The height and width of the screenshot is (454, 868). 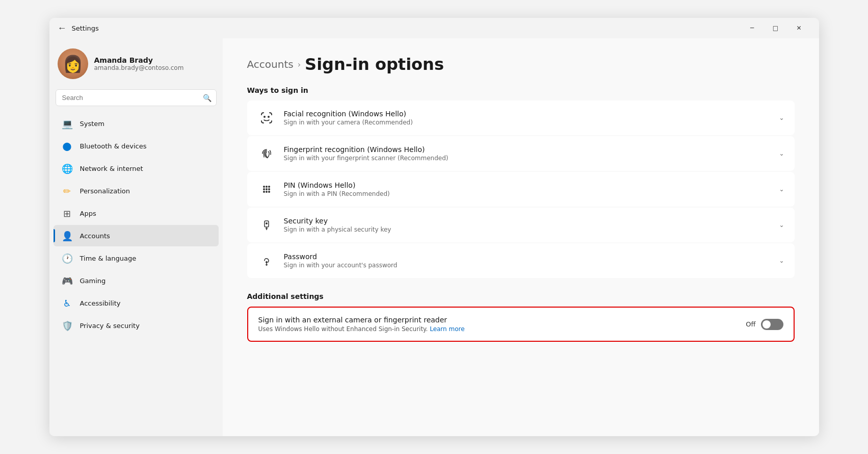 I want to click on facial-recognition-icon, so click(x=267, y=118).